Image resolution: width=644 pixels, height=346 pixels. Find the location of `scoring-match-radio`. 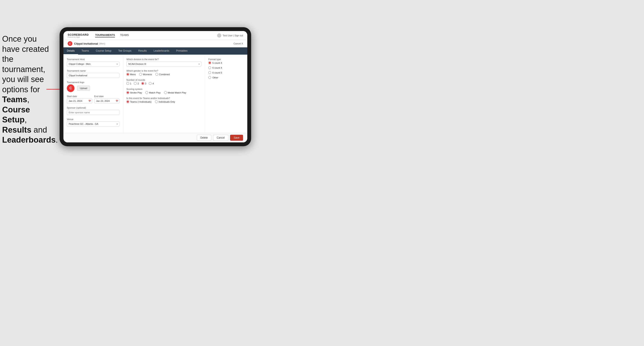

scoring-match-radio is located at coordinates (146, 92).